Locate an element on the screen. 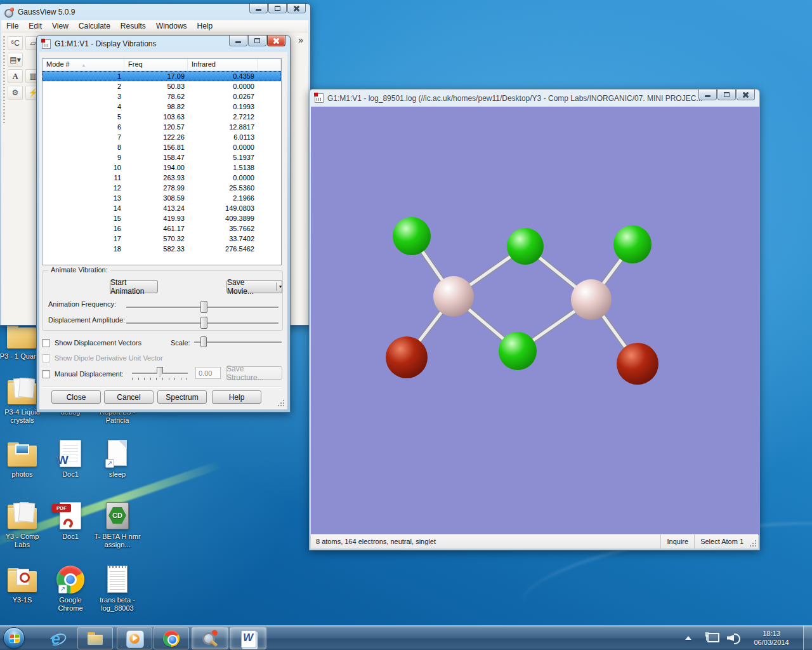 Image resolution: width=812 pixels, height=650 pixels. vibration-mode-row-13: 13308.592.1966 is located at coordinates (162, 198).